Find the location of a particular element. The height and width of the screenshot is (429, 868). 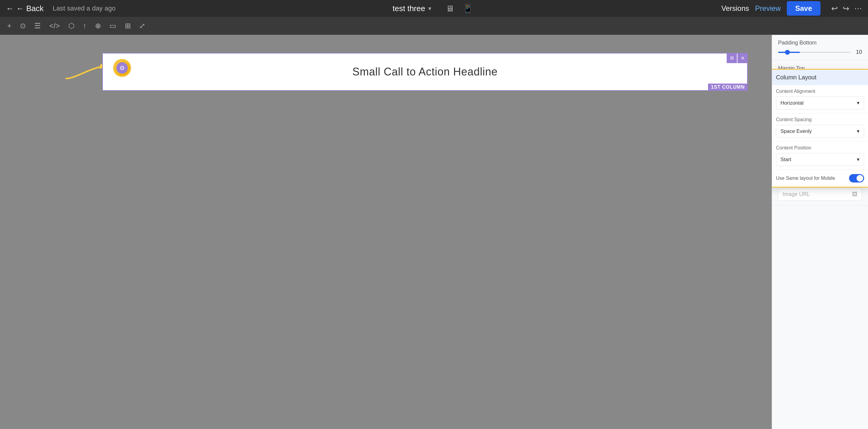

image-upload-icon: 🖼 is located at coordinates (855, 195).